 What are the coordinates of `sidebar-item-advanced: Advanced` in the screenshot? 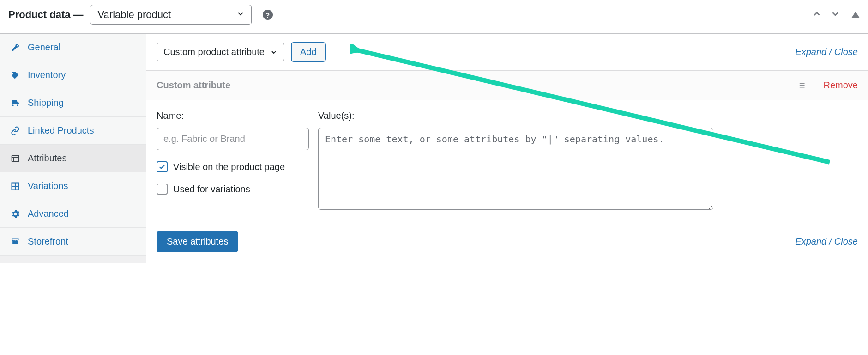 It's located at (73, 214).